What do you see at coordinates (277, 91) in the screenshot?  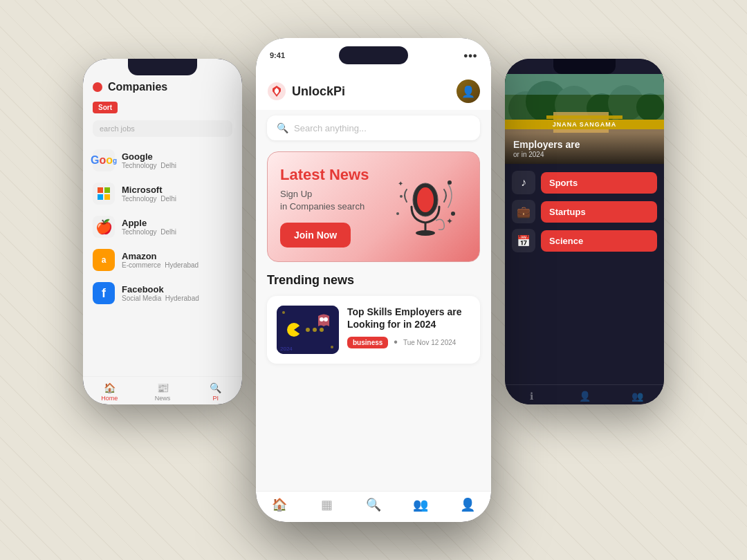 I see `unlockpi-logo-icon` at bounding box center [277, 91].